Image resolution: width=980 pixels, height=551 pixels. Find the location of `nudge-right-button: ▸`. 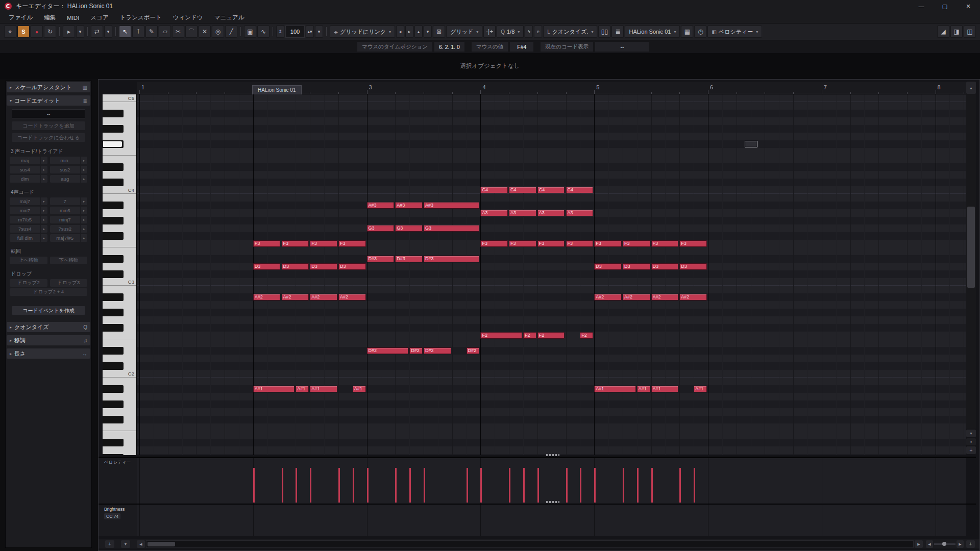

nudge-right-button: ▸ is located at coordinates (409, 32).